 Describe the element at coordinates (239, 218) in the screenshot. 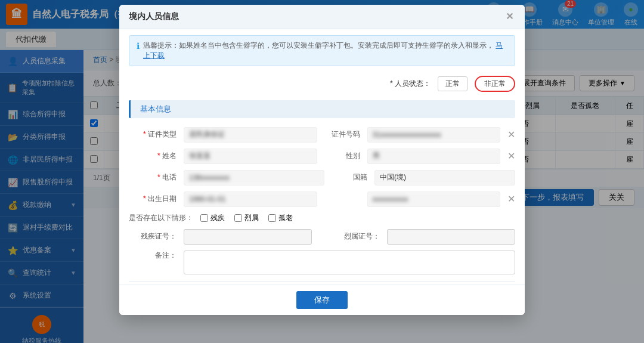

I see `condition-martyr-checkbox` at that location.